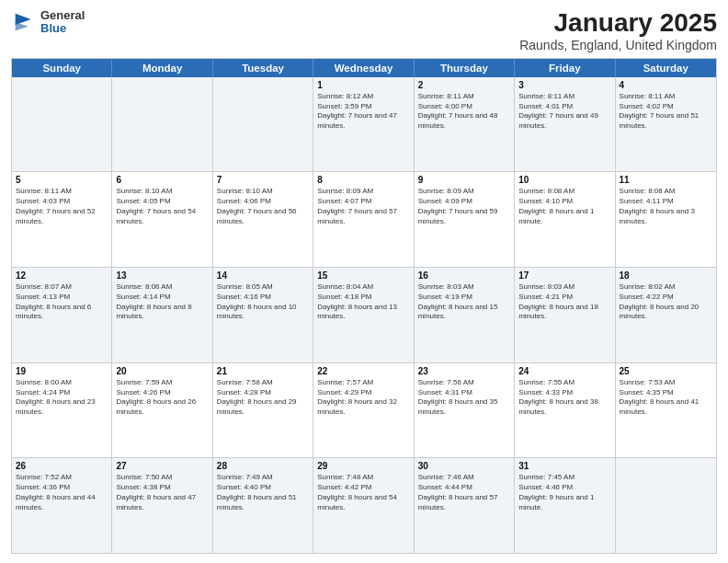 Image resolution: width=728 pixels, height=563 pixels. I want to click on day-number: 18, so click(665, 276).